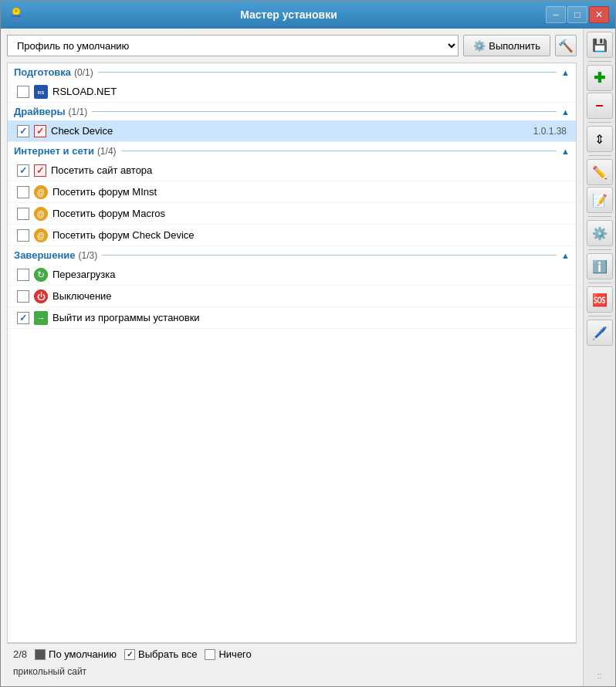  I want to click on resize-handle: ::, so click(600, 676).